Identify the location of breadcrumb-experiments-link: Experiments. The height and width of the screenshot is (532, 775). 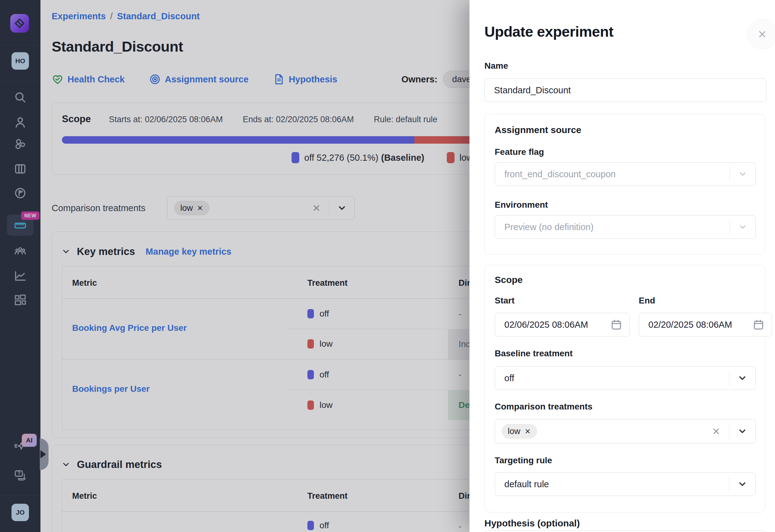
(79, 16).